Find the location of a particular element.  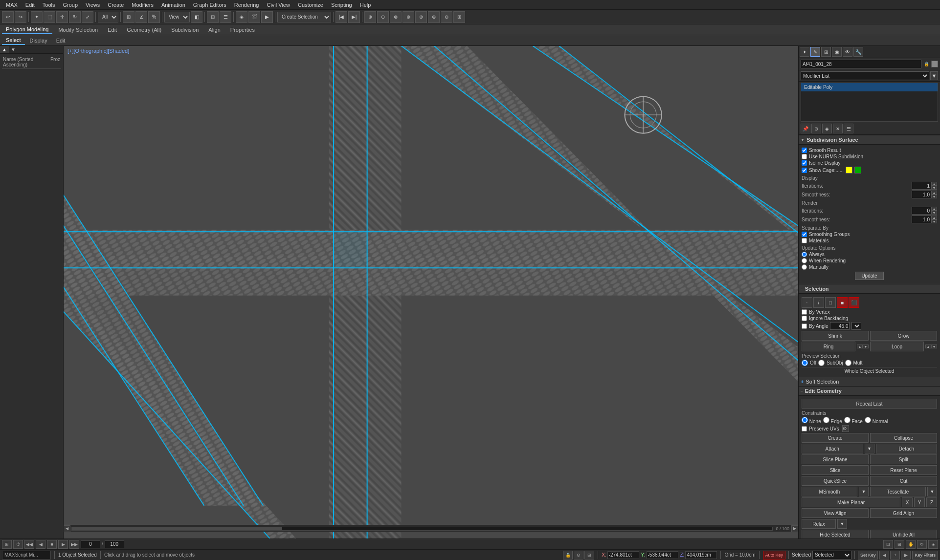

cut-button: Cut is located at coordinates (904, 481).